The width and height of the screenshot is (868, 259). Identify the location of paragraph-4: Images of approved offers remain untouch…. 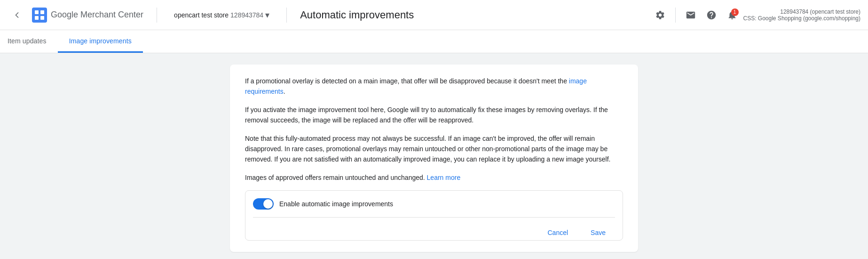
(434, 178).